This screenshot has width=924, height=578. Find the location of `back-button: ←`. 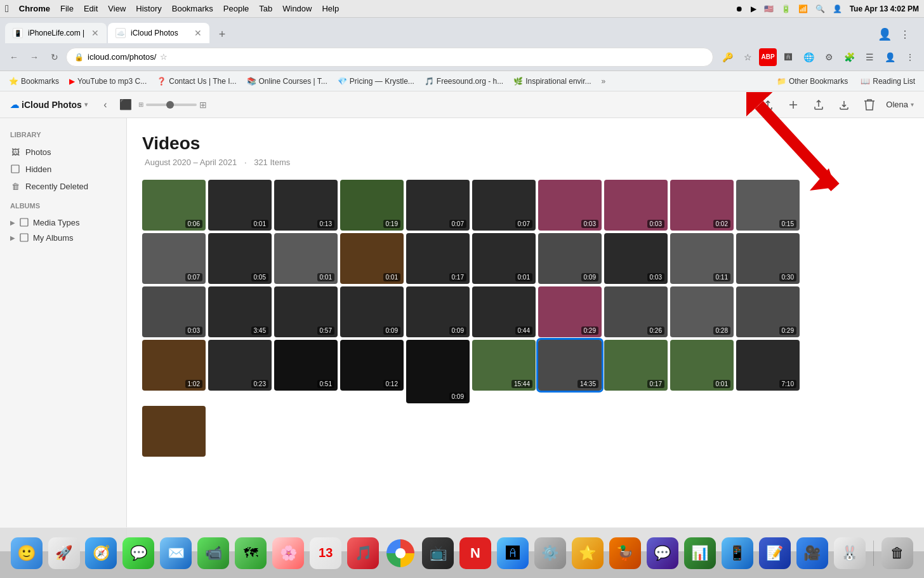

back-button: ← is located at coordinates (14, 57).